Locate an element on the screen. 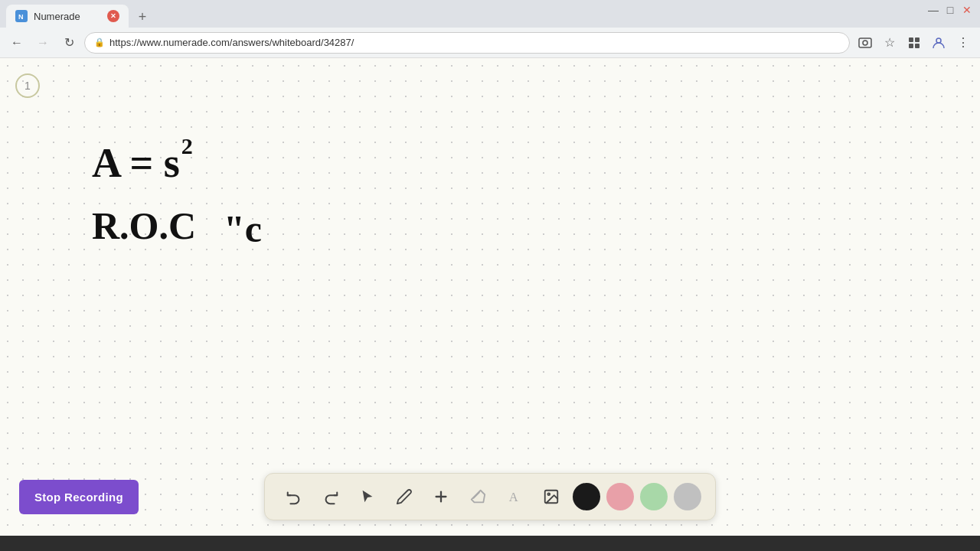  screenshot-button is located at coordinates (865, 43).